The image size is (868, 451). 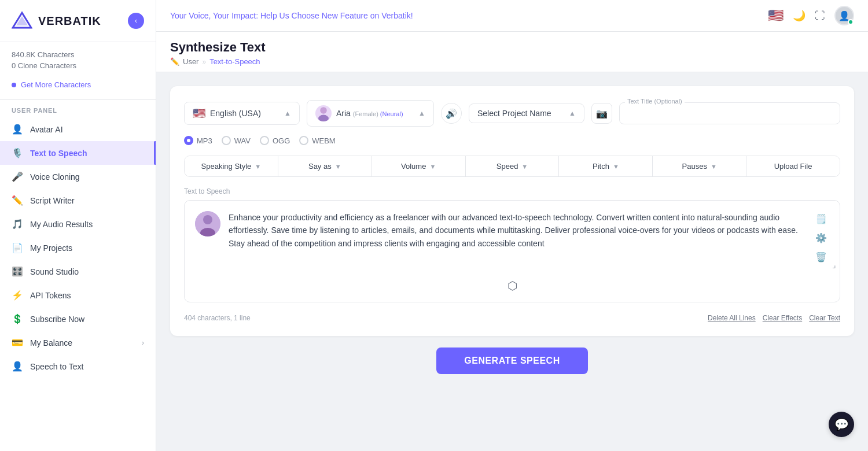 I want to click on sidebar-item-api-tokens: ⚡ API Tokens, so click(x=78, y=295).